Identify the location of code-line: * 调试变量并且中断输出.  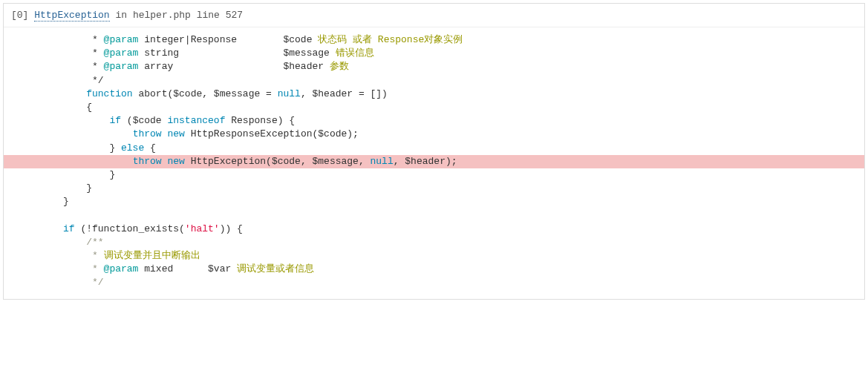
(434, 256).